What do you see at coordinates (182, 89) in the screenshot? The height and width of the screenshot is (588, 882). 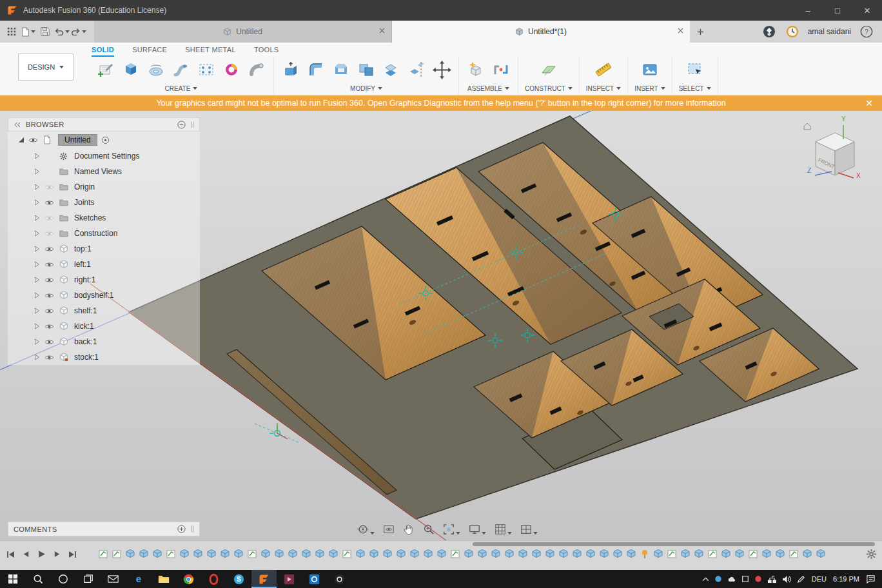 I see `ribbon-group-label: CREATE` at bounding box center [182, 89].